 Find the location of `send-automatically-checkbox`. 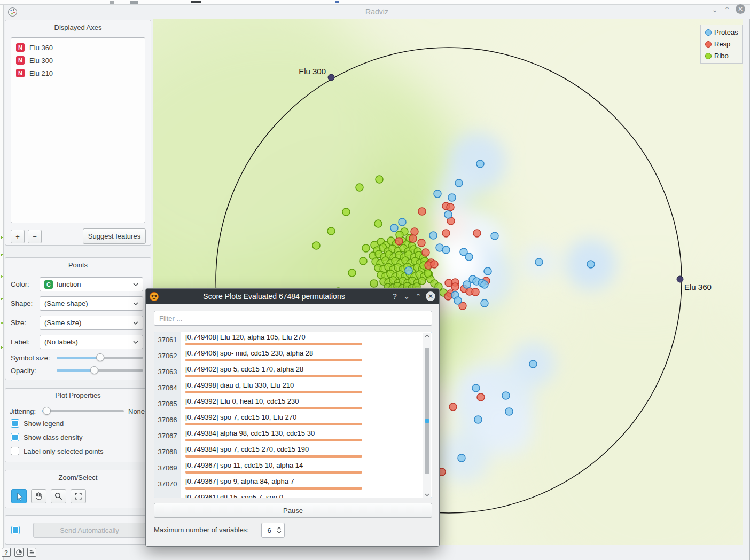

send-automatically-checkbox is located at coordinates (15, 530).